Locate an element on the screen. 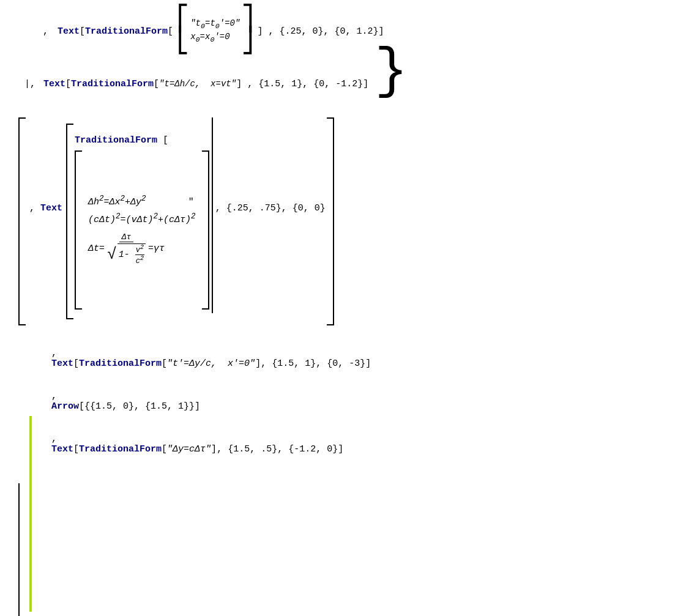 The image size is (697, 616). tf-4a: TraditionalForm is located at coordinates (120, 363).